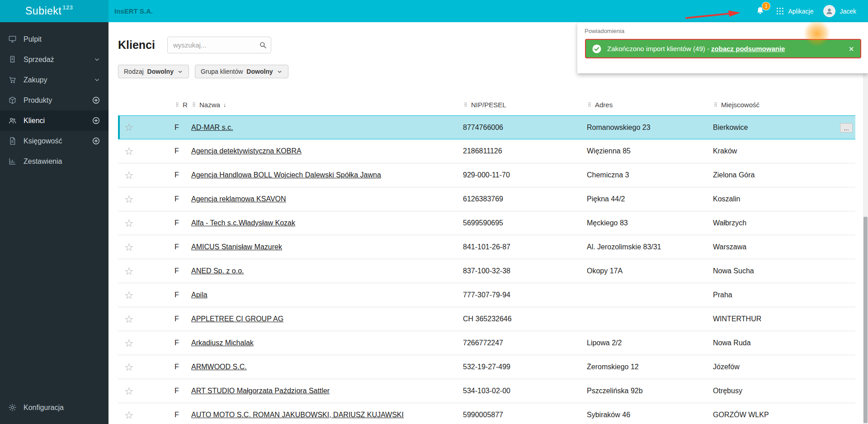  I want to click on column-header-nazwa: Nazwa↓, so click(327, 105).